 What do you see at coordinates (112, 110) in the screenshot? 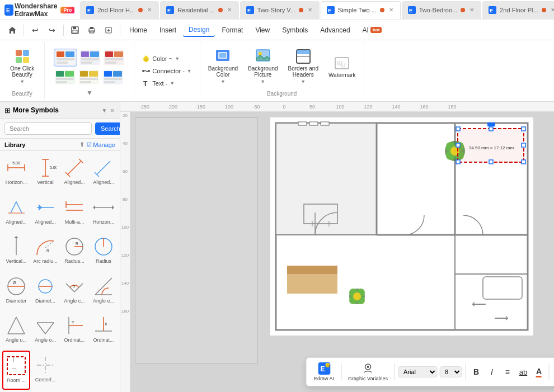
I see `panel-collapse-btn: «` at bounding box center [112, 110].